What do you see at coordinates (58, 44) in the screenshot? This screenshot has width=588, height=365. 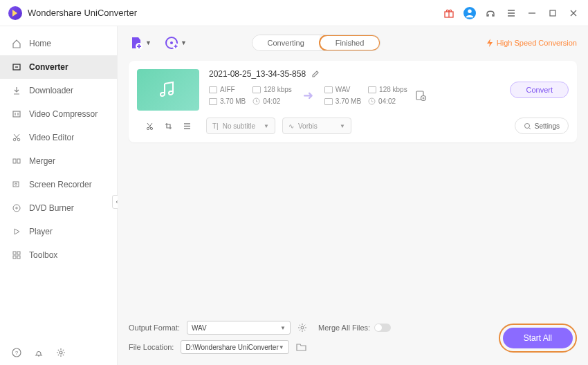 I see `sidebar-item-home: Home` at bounding box center [58, 44].